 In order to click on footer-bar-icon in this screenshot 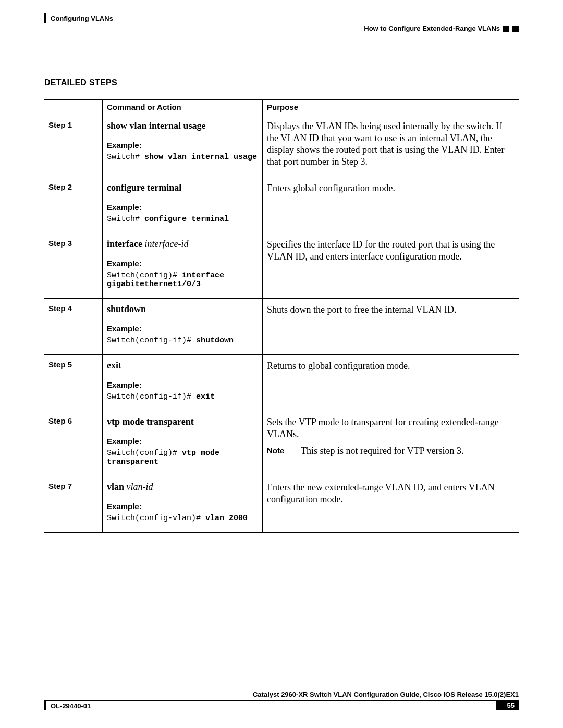, I will do `click(45, 706)`.